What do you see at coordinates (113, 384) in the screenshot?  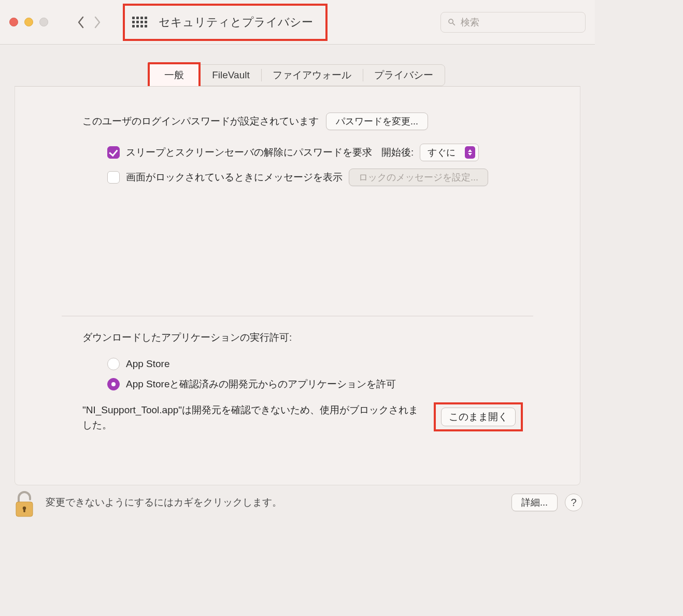 I see `radio-app-store-and-identified` at bounding box center [113, 384].